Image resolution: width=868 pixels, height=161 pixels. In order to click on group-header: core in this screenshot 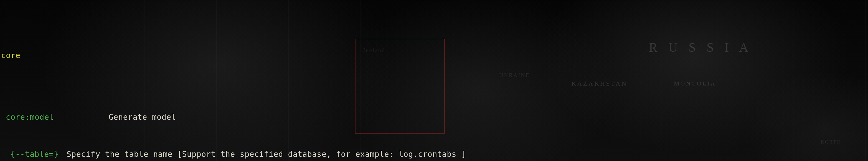, I will do `click(11, 55)`.